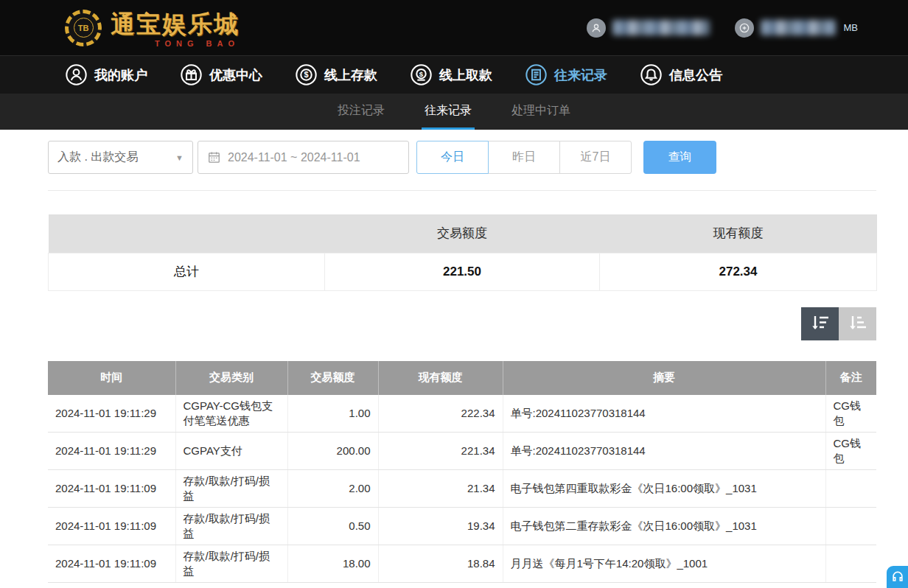 Image resolution: width=908 pixels, height=588 pixels. Describe the element at coordinates (462, 563) in the screenshot. I see `table-row: 2024-11-01 19:11:09 存款/取款/打码/损益 18.00 18…` at that location.